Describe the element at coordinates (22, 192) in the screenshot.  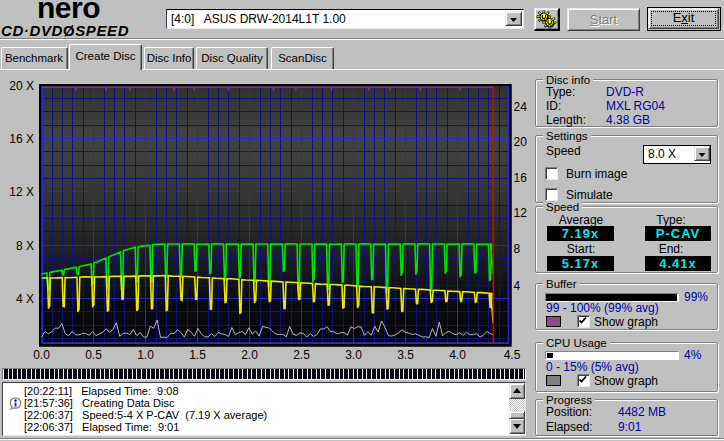
I see `svg-text: 12 X` at that location.